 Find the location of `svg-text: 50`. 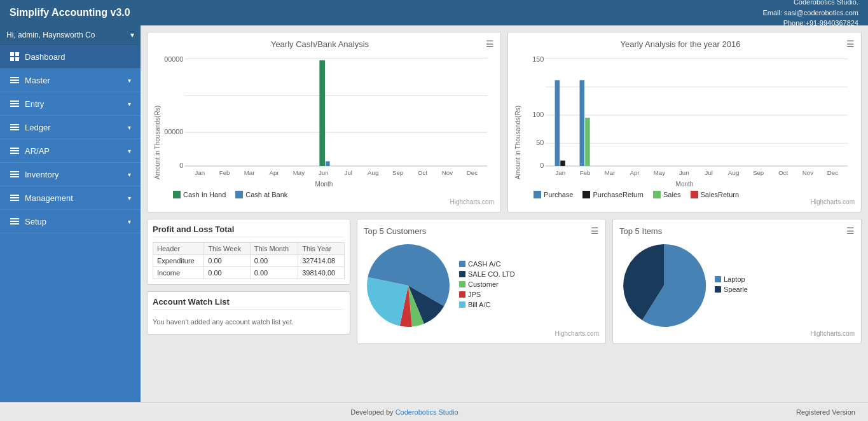

svg-text: 50 is located at coordinates (540, 142).